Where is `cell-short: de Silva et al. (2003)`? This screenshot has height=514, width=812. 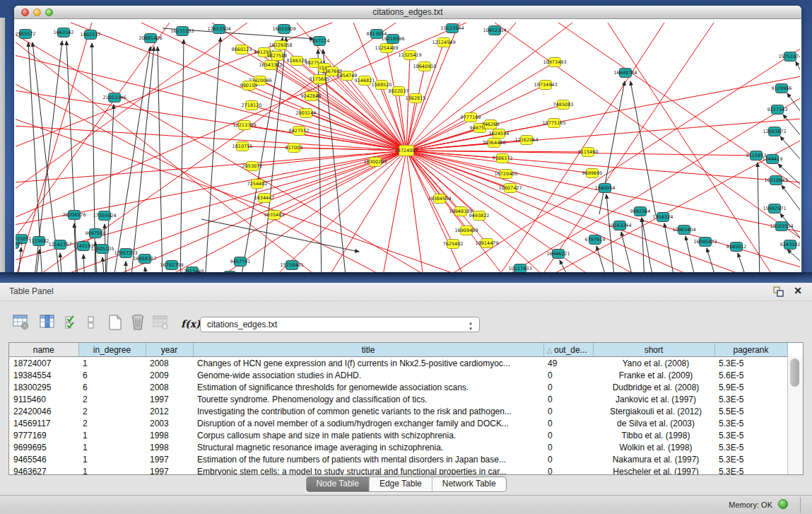 cell-short: de Silva et al. (2003) is located at coordinates (654, 423).